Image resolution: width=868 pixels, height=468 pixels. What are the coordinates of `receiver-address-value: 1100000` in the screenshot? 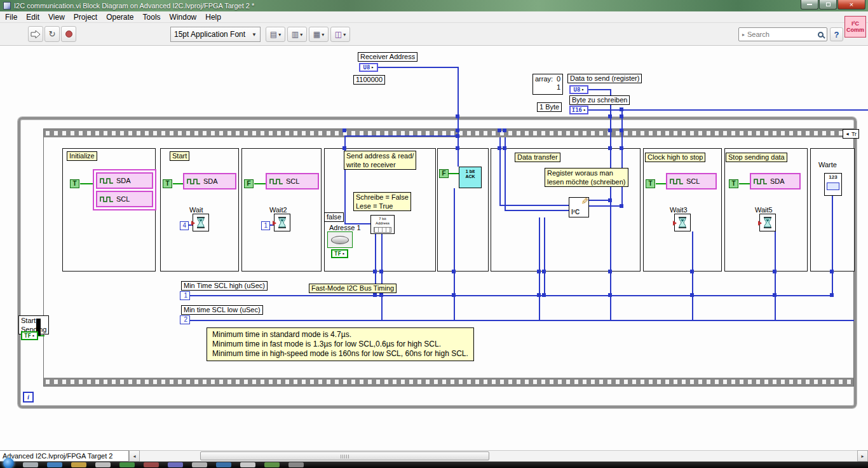 It's located at (369, 80).